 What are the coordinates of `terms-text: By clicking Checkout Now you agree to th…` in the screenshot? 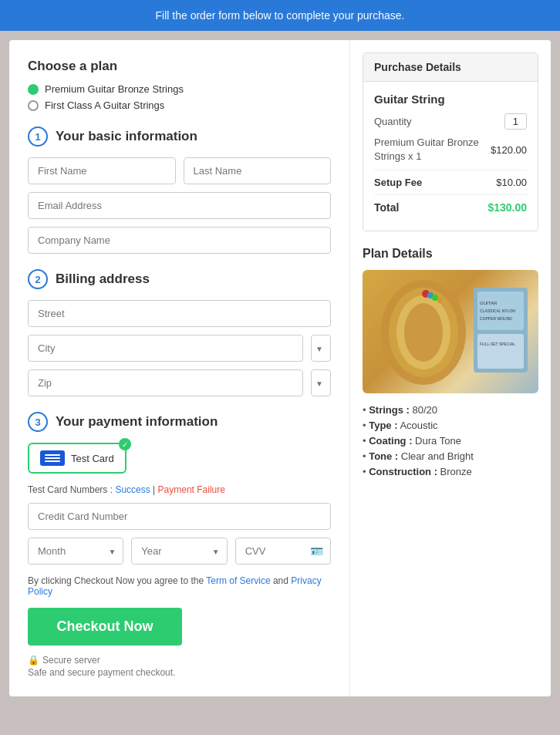 It's located at (179, 586).